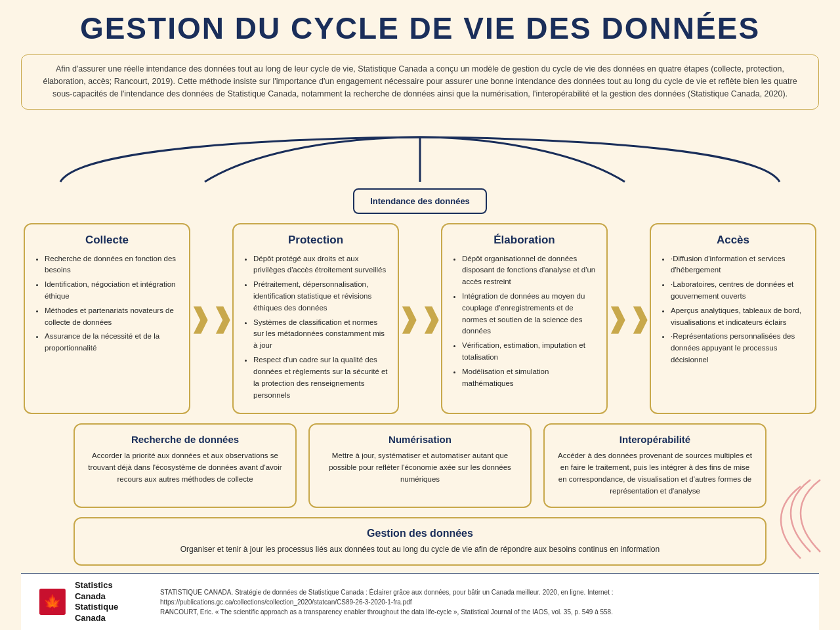 Image resolution: width=840 pixels, height=630 pixels. What do you see at coordinates (530, 352) in the screenshot?
I see `list-item: Vérification, estimation, imputation et …` at bounding box center [530, 352].